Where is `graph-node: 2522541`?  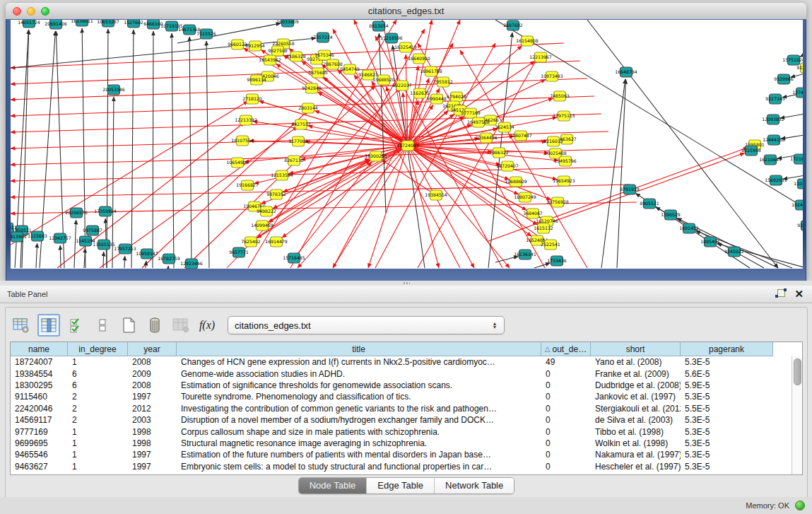 graph-node: 2522541 is located at coordinates (551, 245).